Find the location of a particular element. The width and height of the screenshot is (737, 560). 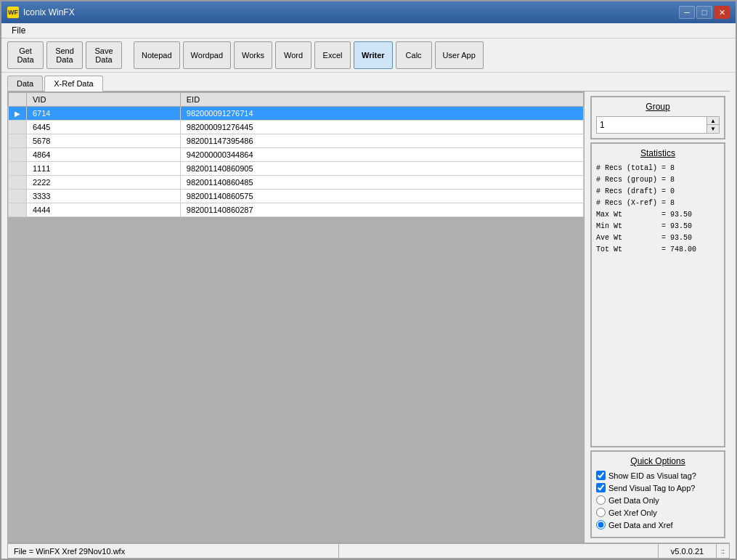

checkbox-send-visual is located at coordinates (601, 488).